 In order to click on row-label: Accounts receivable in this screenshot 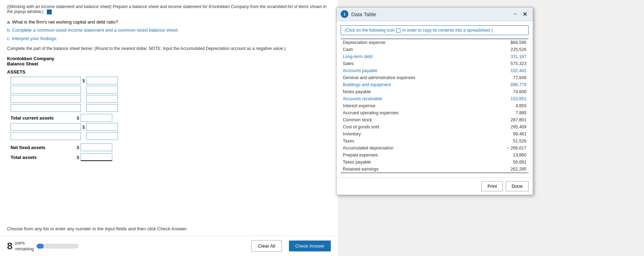, I will do `click(412, 99)`.